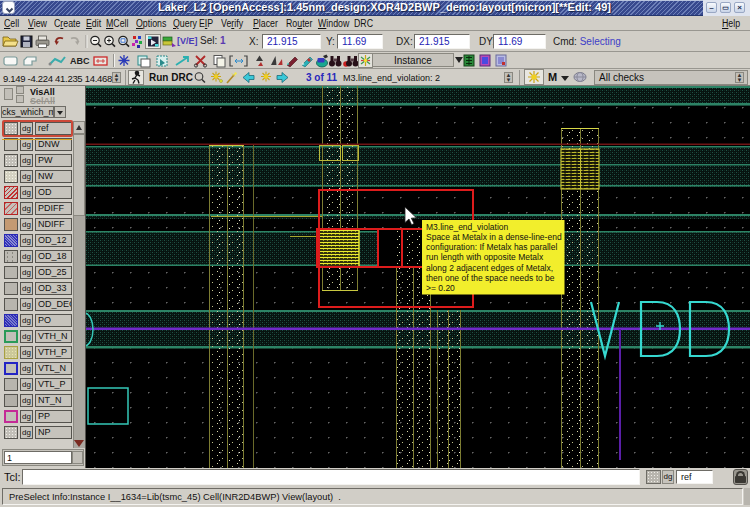 This screenshot has width=750, height=507. Describe the element at coordinates (490, 278) in the screenshot. I see `svg-text:then one of the space needs to: then one of the space needs to be` at that location.